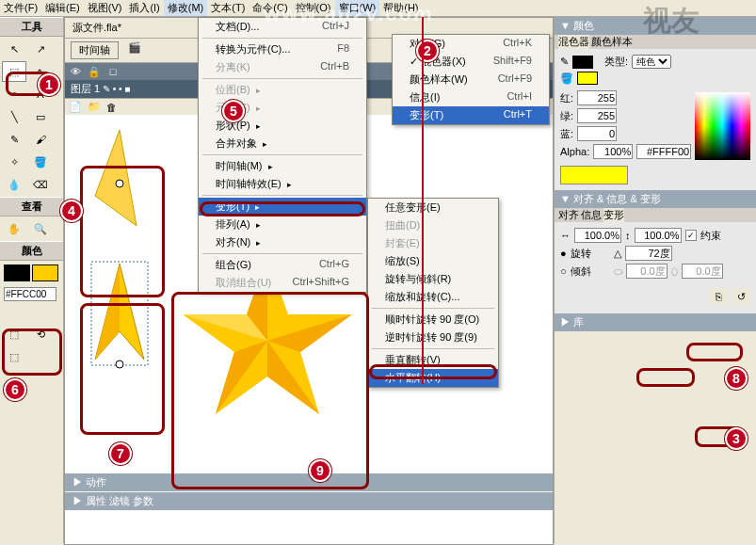  What do you see at coordinates (433, 360) in the screenshot?
I see `menu-item: 垂直翻转(V)` at bounding box center [433, 360].